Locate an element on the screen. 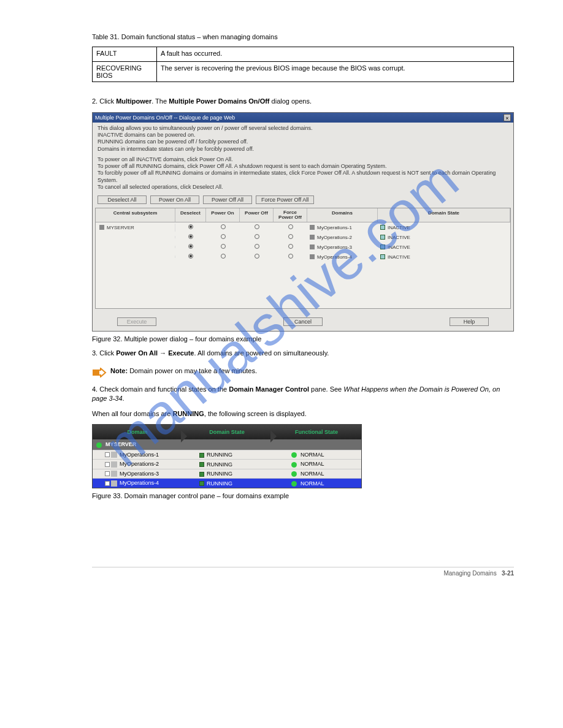 The width and height of the screenshot is (563, 728). dialog-grid: Central subsystem Deselect Power On Powe… is located at coordinates (303, 259).